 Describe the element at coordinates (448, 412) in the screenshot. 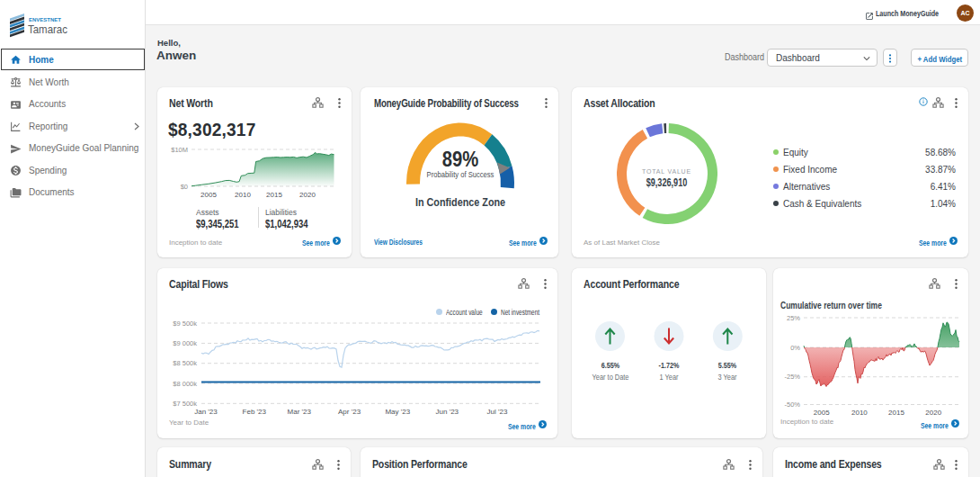

I see `svg-text: Jun '23` at that location.